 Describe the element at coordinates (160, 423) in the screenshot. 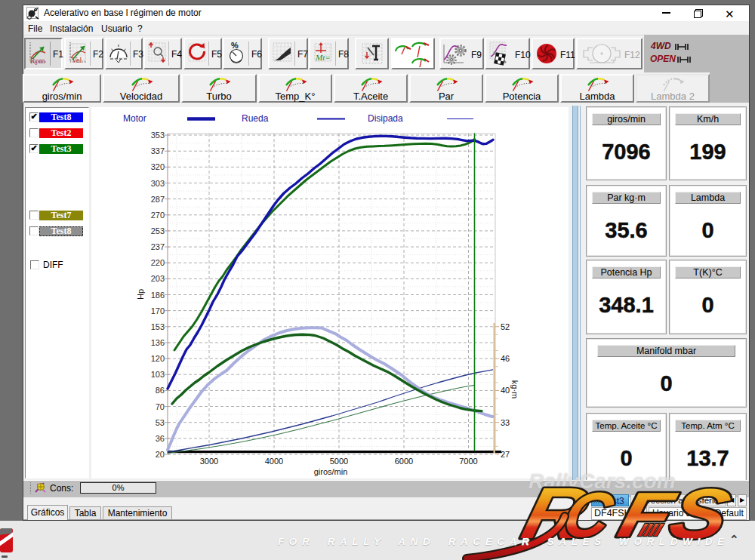

I see `svg-text: 53` at that location.